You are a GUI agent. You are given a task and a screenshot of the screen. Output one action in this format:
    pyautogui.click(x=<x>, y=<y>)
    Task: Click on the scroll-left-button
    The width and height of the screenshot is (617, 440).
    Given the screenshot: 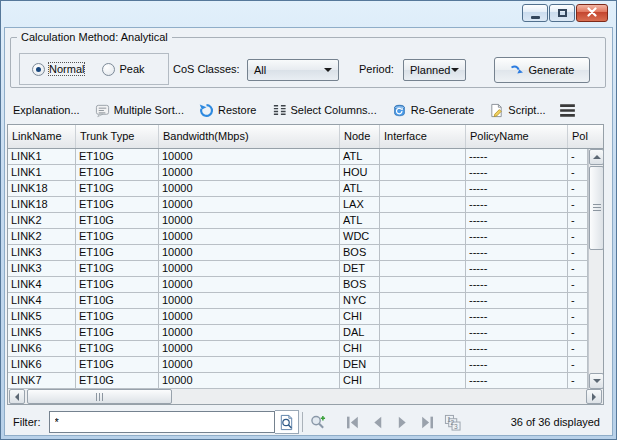 What is the action you would take?
    pyautogui.click(x=17, y=396)
    